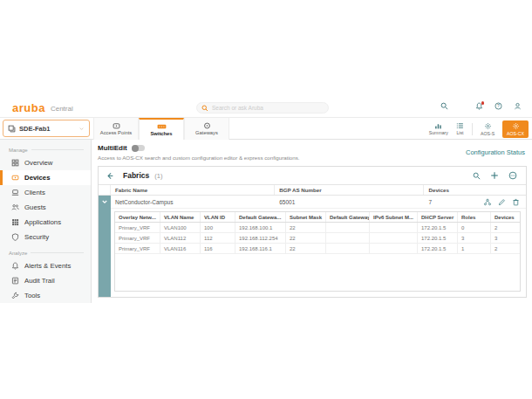 This screenshot has height=399, width=532. I want to click on default-gateway-cell: 192.168.100.1, so click(261, 227).